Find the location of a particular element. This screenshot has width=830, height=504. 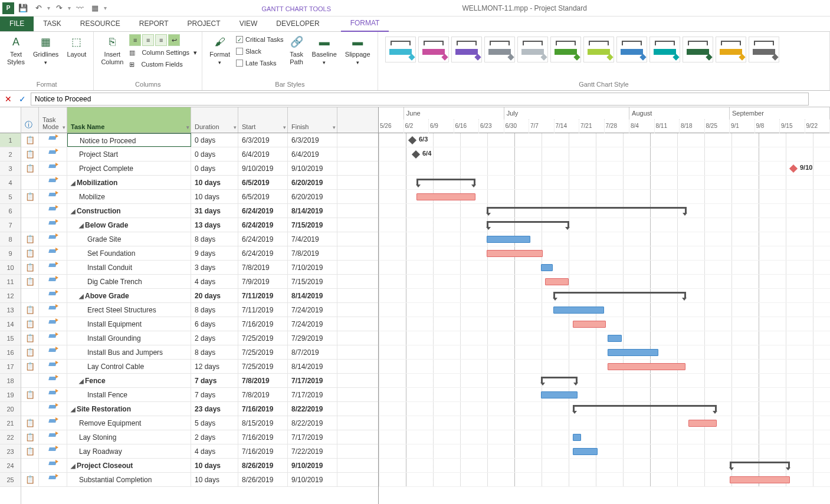

finish-cell: 7/24/2019 is located at coordinates (313, 310).